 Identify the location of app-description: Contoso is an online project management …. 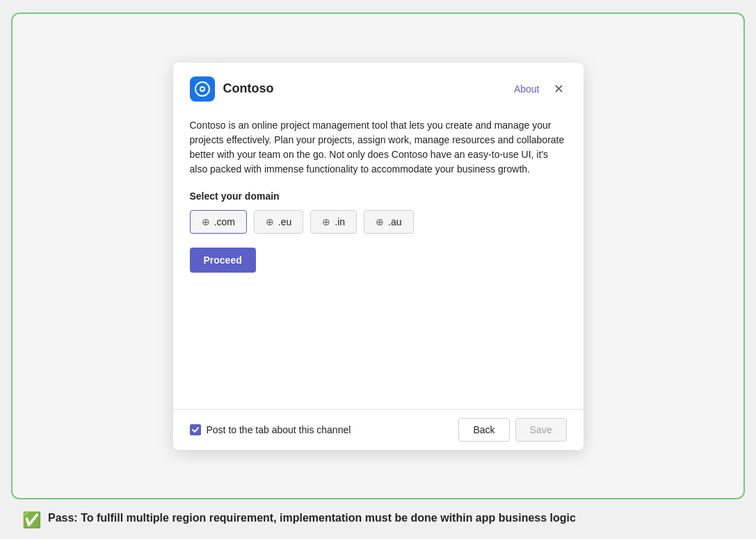
(378, 147).